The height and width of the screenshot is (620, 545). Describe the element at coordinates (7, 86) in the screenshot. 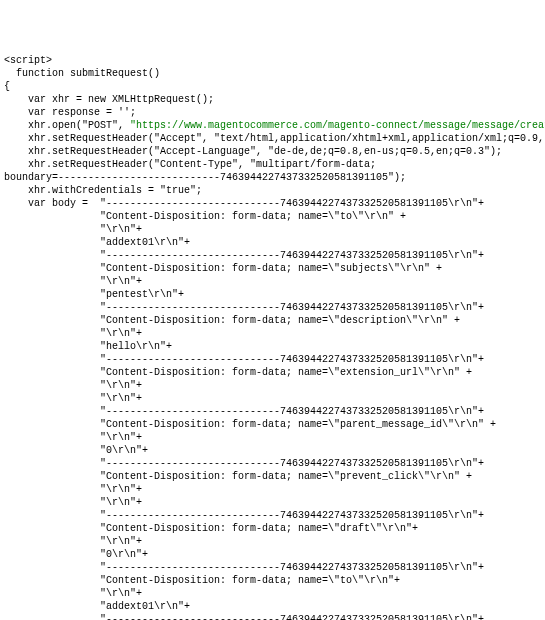

I see `code-line: {` at that location.